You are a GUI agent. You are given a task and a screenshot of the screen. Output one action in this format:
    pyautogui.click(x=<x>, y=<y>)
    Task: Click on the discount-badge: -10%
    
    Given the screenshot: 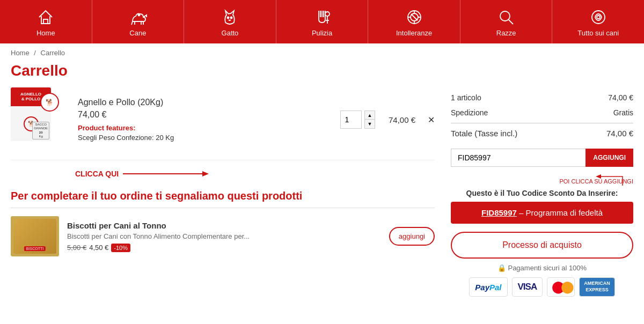 What is the action you would take?
    pyautogui.click(x=121, y=248)
    